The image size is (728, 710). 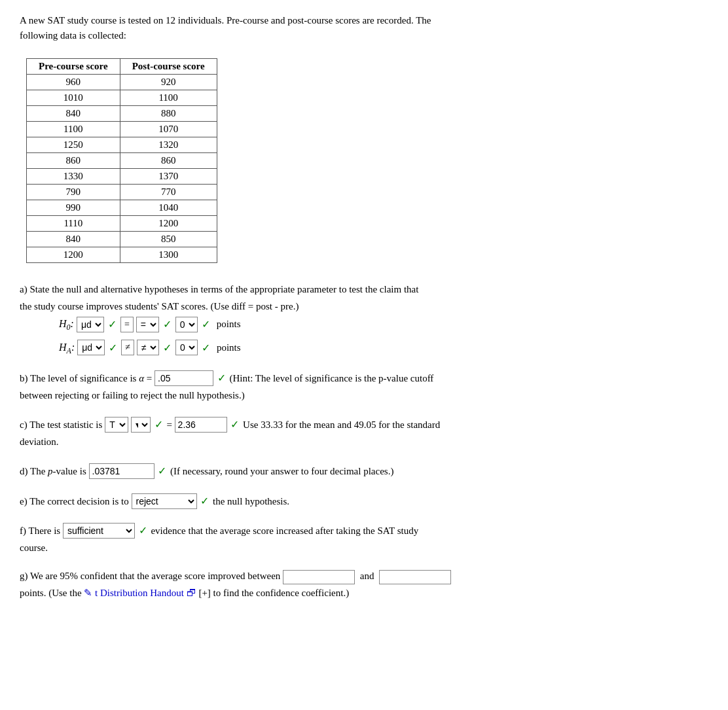 I want to click on ha-value-select: 0, so click(x=187, y=347).